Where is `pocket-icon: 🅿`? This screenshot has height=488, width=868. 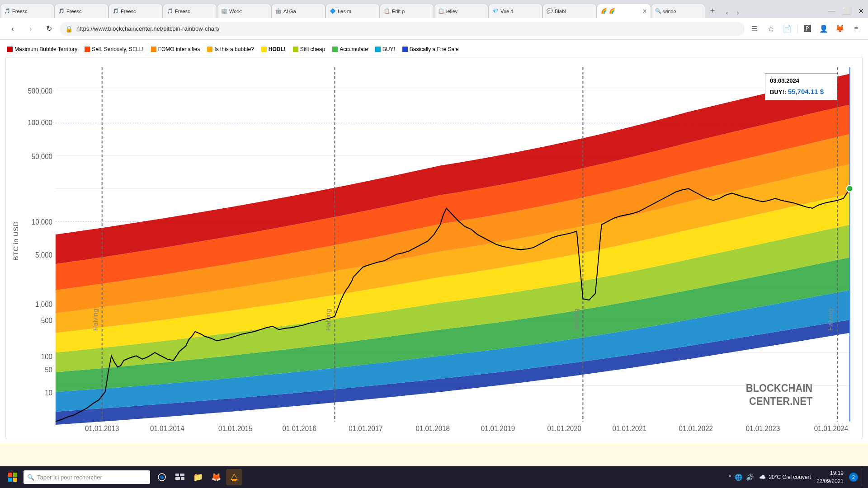 pocket-icon: 🅿 is located at coordinates (807, 29).